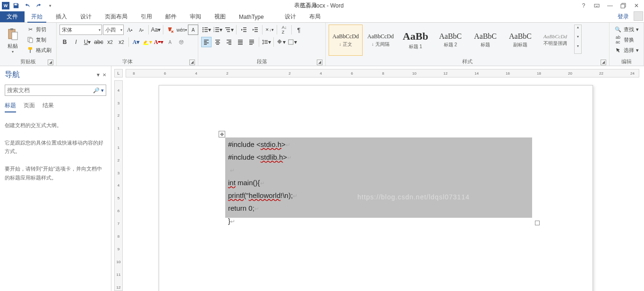  I want to click on font-name-combo: 宋体▾, so click(81, 30).